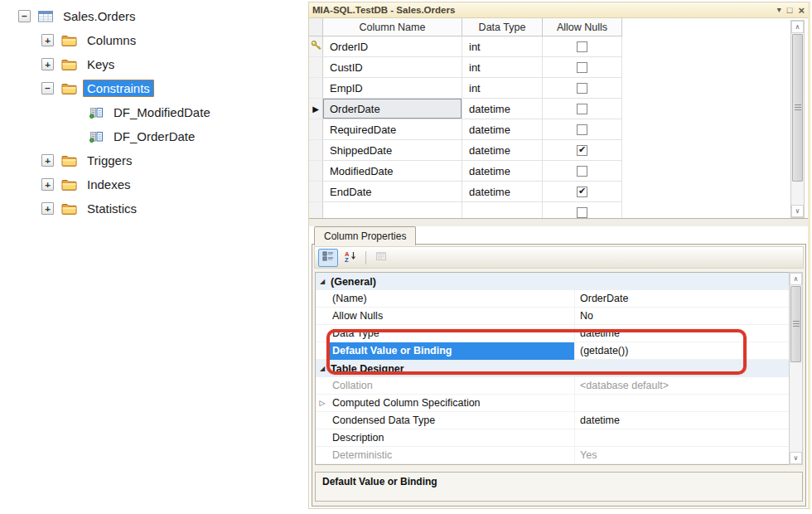 The image size is (812, 514). Describe the element at coordinates (553, 386) in the screenshot. I see `property-row-collation: Collation<database default>` at that location.